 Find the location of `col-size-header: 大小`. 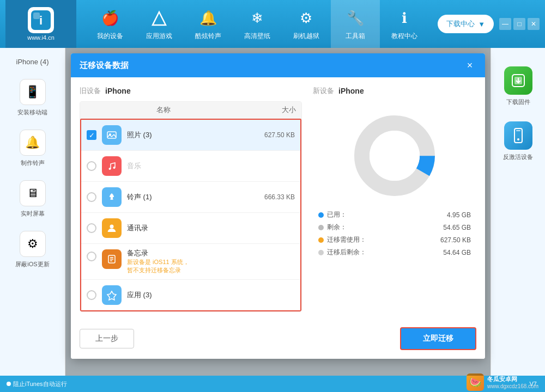

col-size-header: 大小 is located at coordinates (269, 110).